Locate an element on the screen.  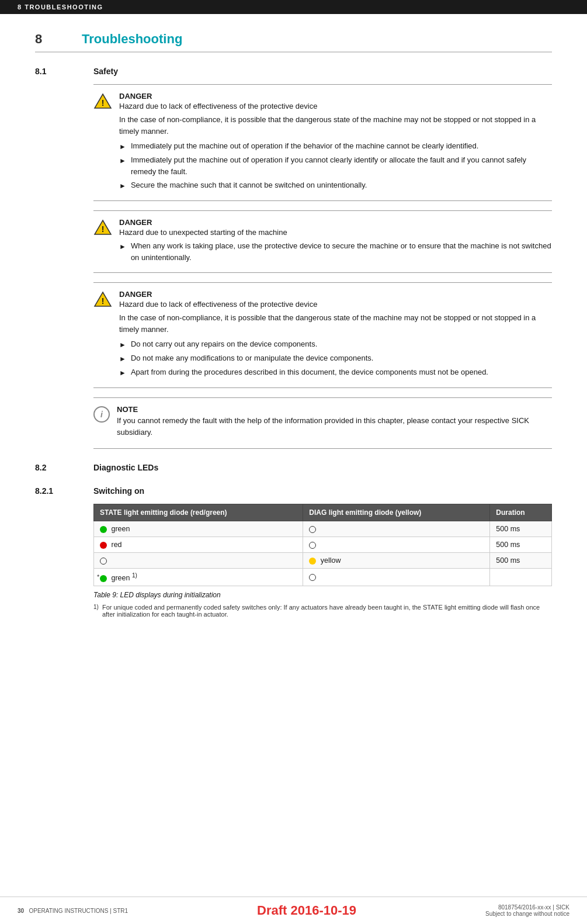
chapter-header: 8 TROUBLESHOOTING is located at coordinates (293, 7).